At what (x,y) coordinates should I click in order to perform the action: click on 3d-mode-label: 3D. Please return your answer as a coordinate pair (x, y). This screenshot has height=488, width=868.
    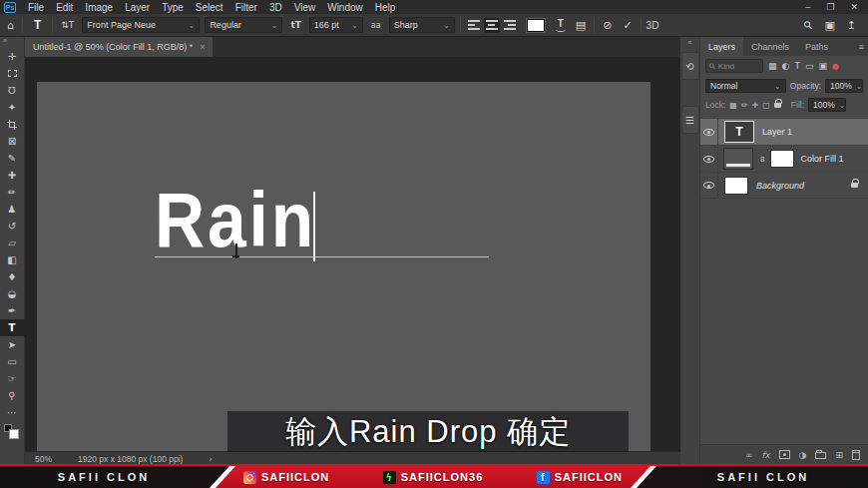
    Looking at the image, I should click on (652, 26).